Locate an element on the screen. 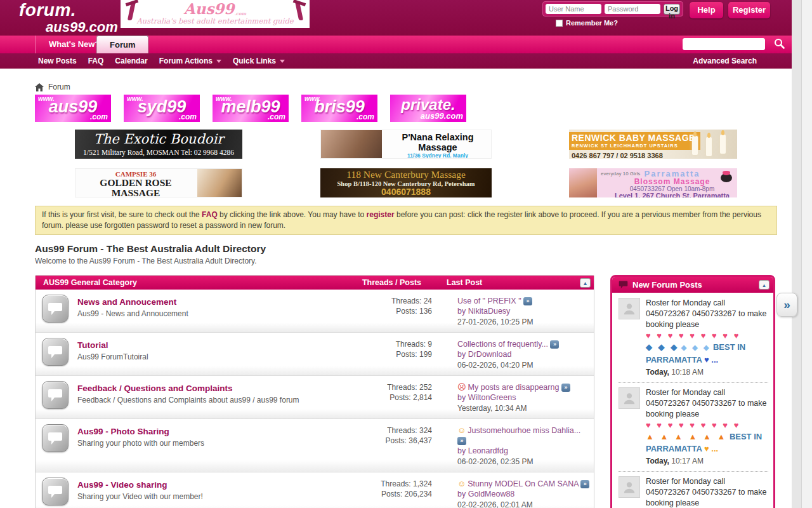 The image size is (812, 508). last-post-date: 02-02-2026, 02:01 AM is located at coordinates (524, 504).